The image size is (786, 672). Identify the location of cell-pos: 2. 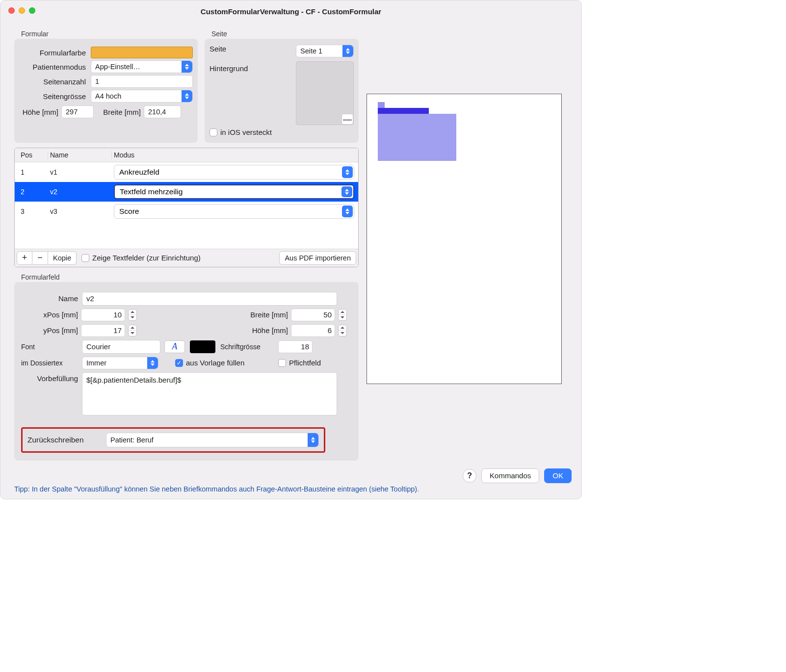
(33, 192).